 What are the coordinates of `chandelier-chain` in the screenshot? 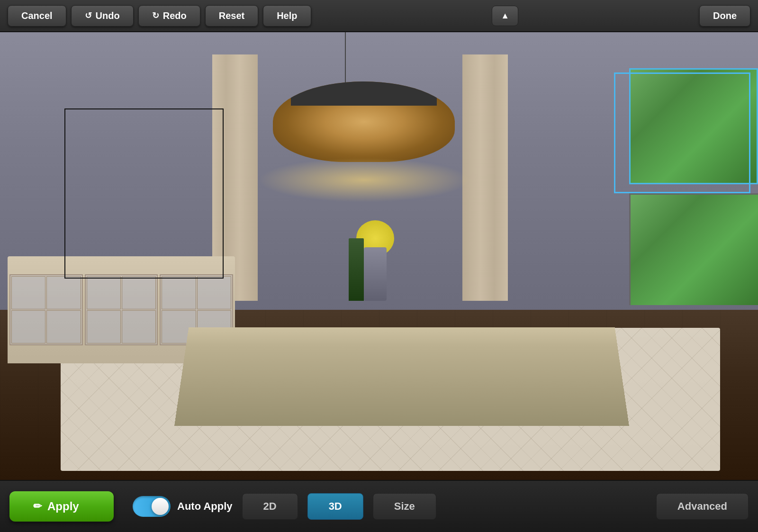 It's located at (345, 59).